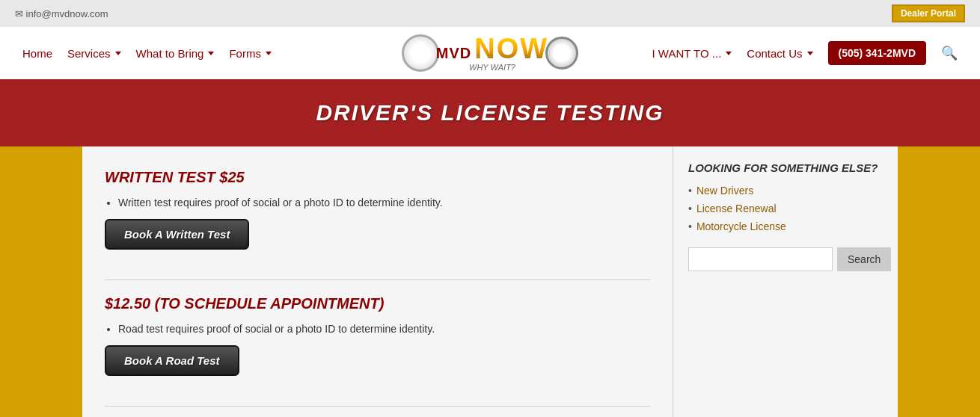  Describe the element at coordinates (94, 54) in the screenshot. I see `nav-services: Services` at that location.